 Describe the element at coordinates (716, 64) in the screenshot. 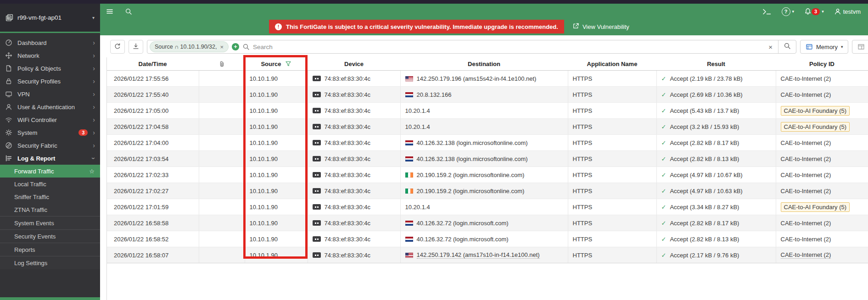

I see `column-header-result: Result` at that location.